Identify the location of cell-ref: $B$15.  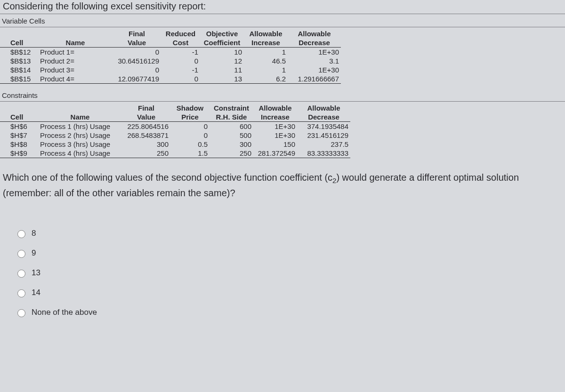
(19, 79).